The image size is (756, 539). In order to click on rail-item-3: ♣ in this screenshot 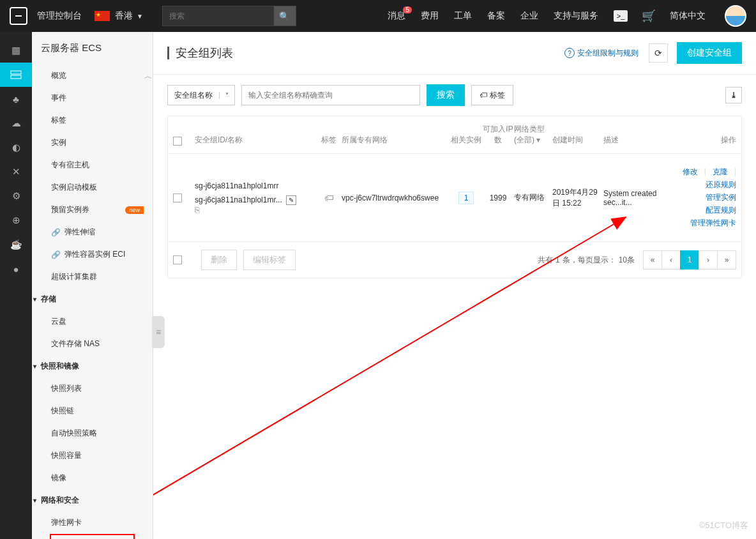, I will do `click(16, 99)`.